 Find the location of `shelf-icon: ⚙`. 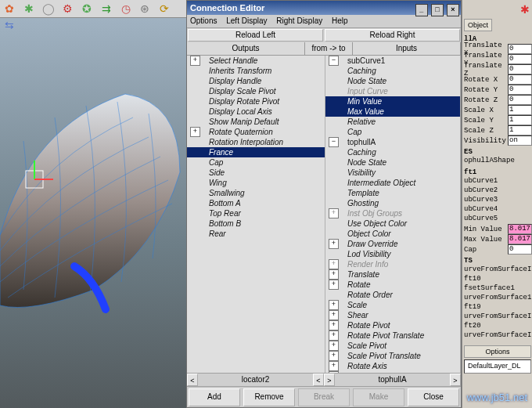

shelf-icon: ⚙ is located at coordinates (67, 9).